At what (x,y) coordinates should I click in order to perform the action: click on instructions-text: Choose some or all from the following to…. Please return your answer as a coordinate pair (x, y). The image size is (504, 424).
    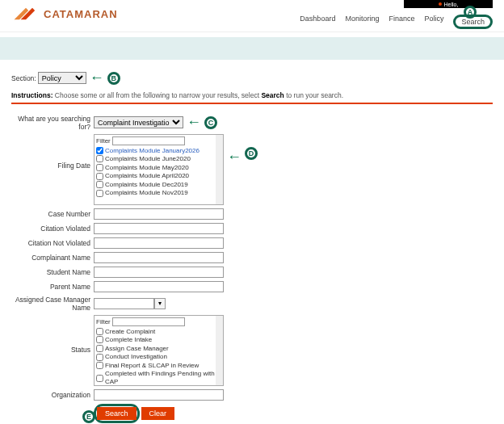
    Looking at the image, I should click on (157, 95).